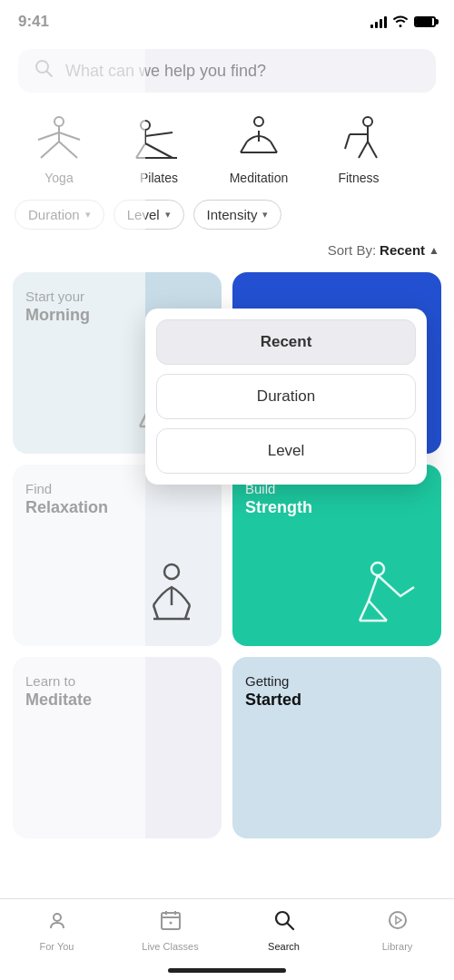 Image resolution: width=454 pixels, height=980 pixels. I want to click on card-strength: Build Strength, so click(337, 555).